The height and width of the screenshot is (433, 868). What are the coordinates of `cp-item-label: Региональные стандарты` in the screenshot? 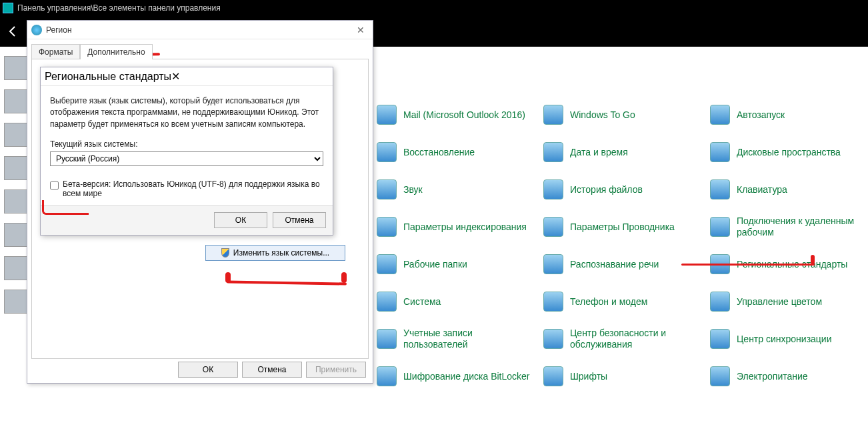 It's located at (792, 264).